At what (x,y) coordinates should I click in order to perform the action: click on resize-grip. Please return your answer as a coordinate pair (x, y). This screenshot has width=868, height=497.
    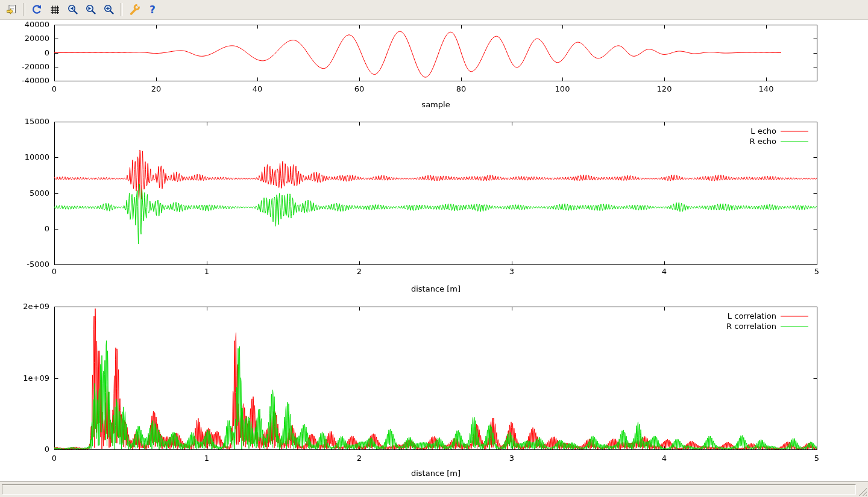
    Looking at the image, I should click on (863, 492).